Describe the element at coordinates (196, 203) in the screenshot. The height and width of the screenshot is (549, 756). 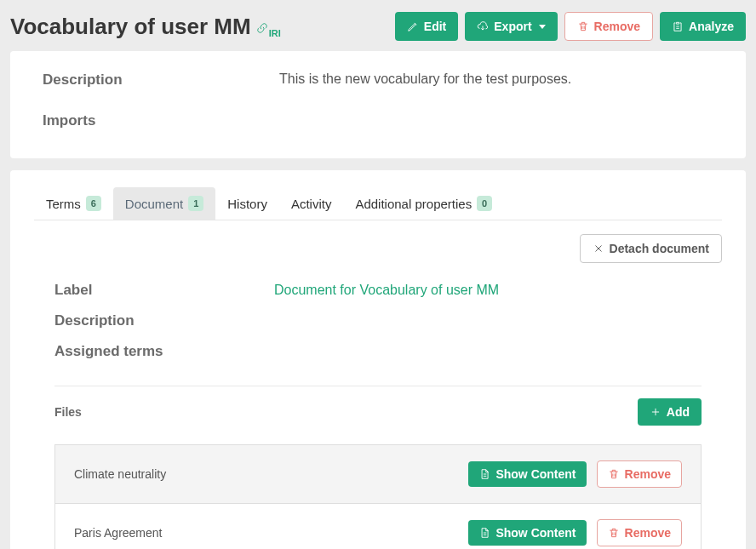
I see `tab-document-count: 1` at that location.